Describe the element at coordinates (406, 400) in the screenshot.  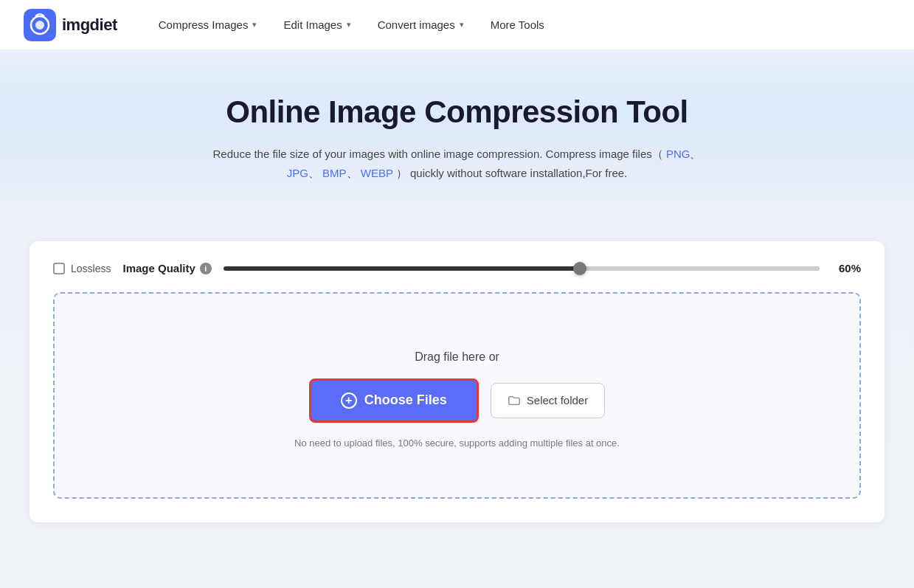
I see `choose-files-label: Choose Files` at that location.